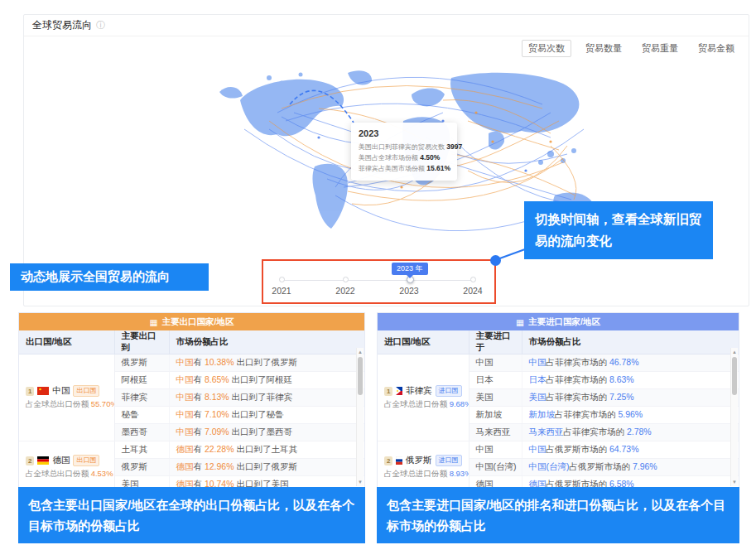 Image resolution: width=756 pixels, height=545 pixels. Describe the element at coordinates (660, 48) in the screenshot. I see `metric-button-weight: 贸易重量` at that location.